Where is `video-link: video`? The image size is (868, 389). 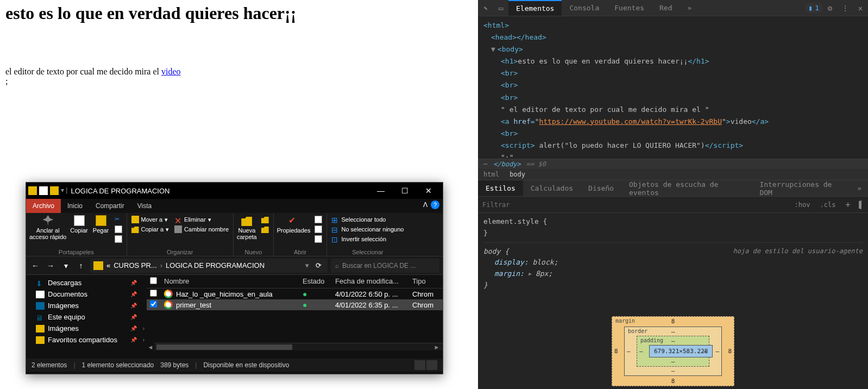 video-link: video is located at coordinates (171, 72).